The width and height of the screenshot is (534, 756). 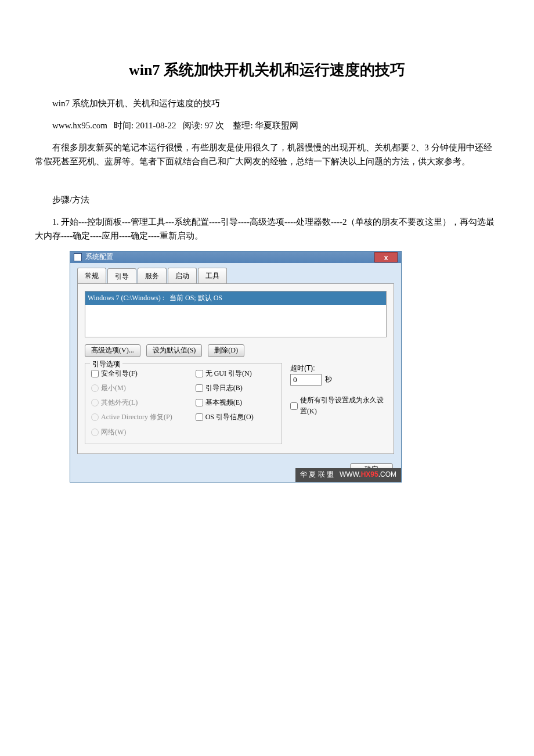 What do you see at coordinates (156, 125) in the screenshot?
I see `meta-time-value: 2011-08-22` at bounding box center [156, 125].